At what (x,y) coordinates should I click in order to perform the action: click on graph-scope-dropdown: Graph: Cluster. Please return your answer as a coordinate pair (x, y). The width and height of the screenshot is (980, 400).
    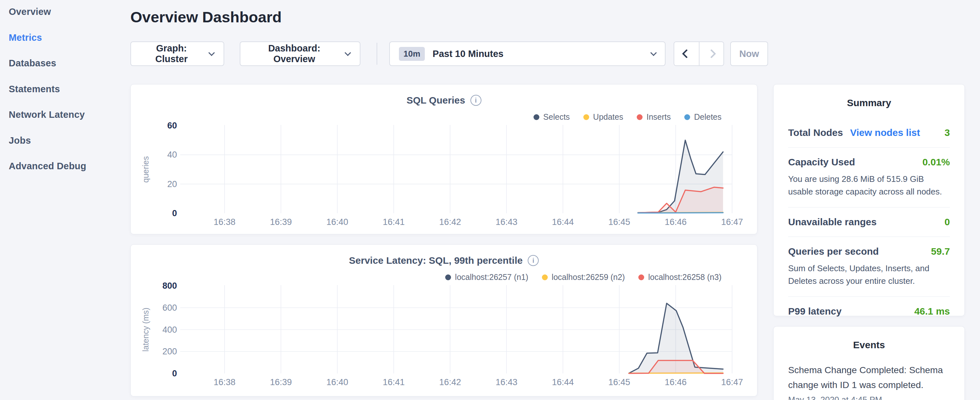
    Looking at the image, I should click on (177, 54).